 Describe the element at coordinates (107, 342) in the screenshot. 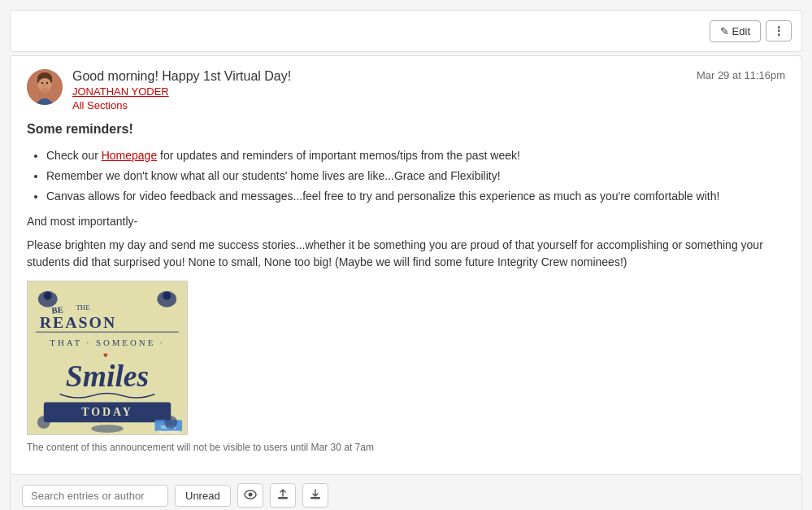

I see `svg-text: THAT · SOMEONE ·` at that location.